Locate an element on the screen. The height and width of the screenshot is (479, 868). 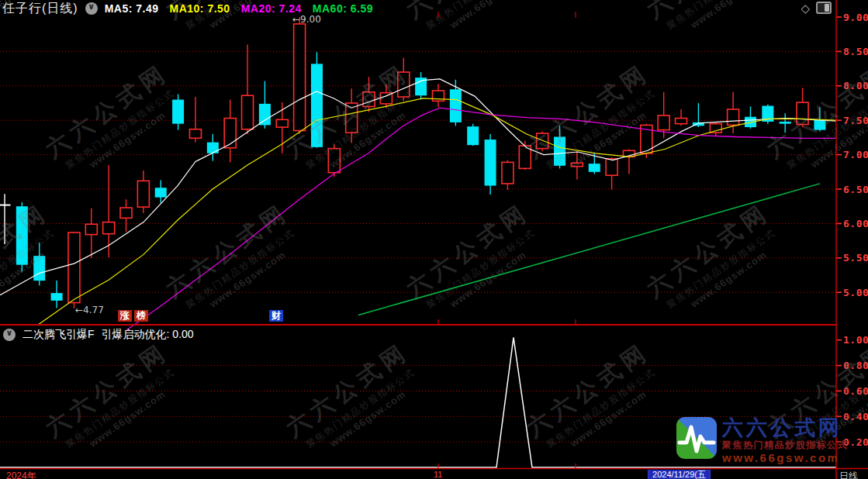
tag-bang: 榜 is located at coordinates (141, 316).